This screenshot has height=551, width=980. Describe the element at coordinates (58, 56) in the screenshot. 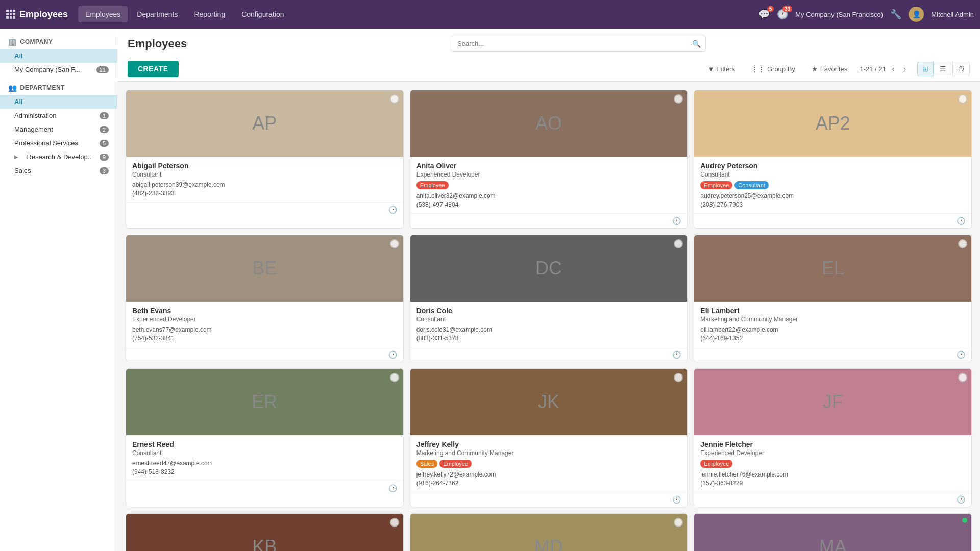

I see `sidebar-item-company-all: All` at that location.